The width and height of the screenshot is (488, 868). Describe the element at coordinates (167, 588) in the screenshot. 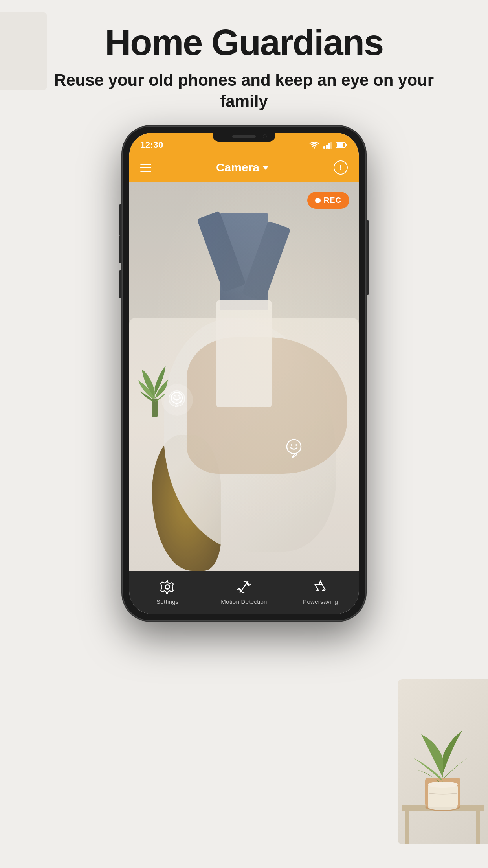

I see `gear-icon` at that location.